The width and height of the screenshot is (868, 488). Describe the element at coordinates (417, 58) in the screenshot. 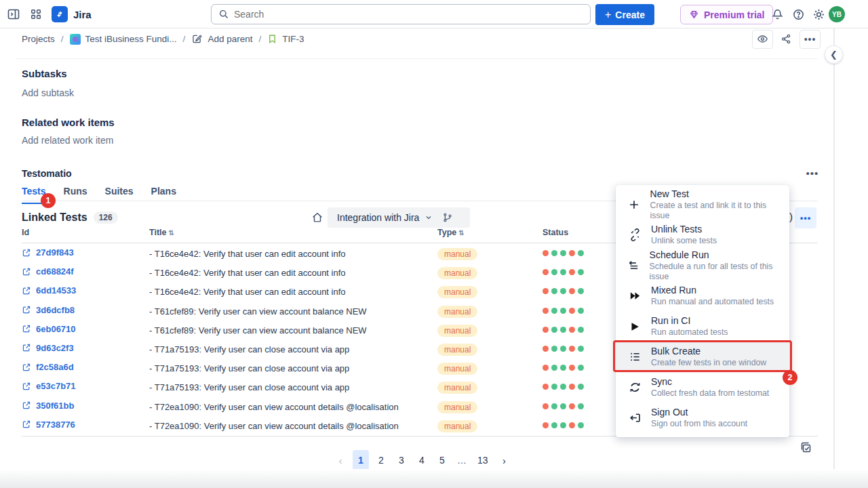

I see `content-divider` at that location.